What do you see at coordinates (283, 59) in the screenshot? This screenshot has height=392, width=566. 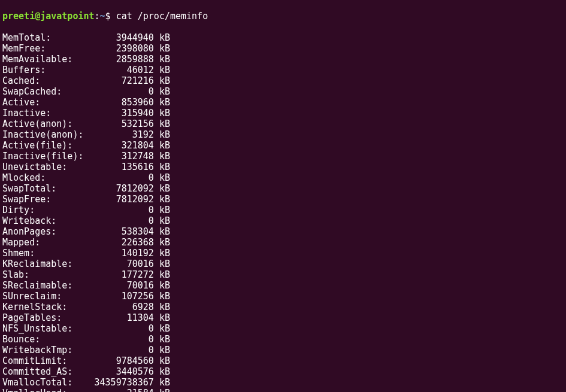 I see `meminfo-row: MemAvailable: 2859888 kB` at bounding box center [283, 59].